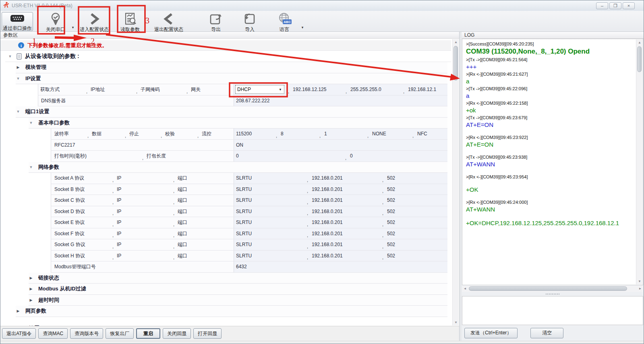 This screenshot has width=644, height=344. Describe the element at coordinates (547, 333) in the screenshot. I see `clear-button: 清空` at that location.